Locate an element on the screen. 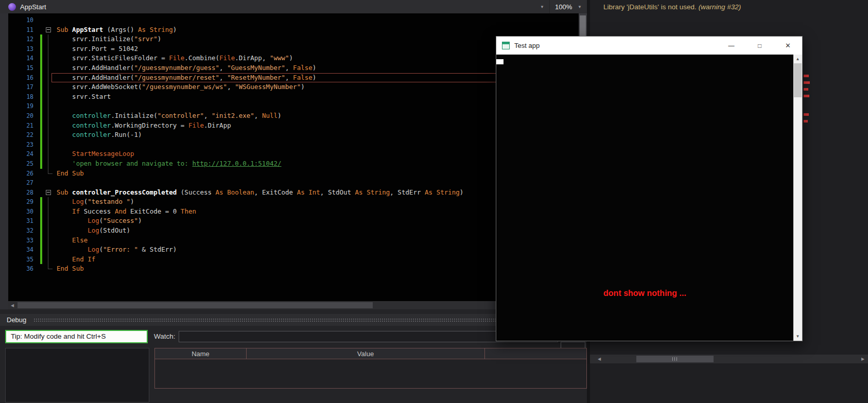  log-warning-entry: Library 'jDateUtils' is not used.(warnin… is located at coordinates (672, 7).